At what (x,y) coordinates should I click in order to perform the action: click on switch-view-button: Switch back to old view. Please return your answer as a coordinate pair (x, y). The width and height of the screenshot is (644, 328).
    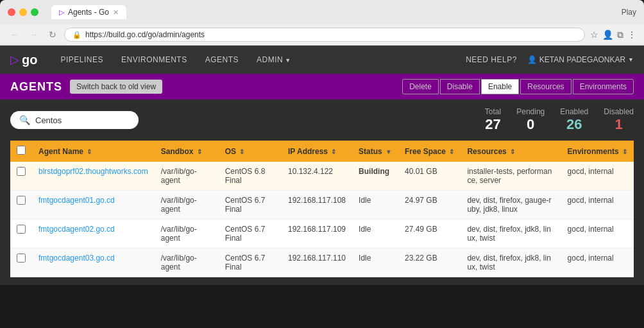
    Looking at the image, I should click on (116, 87).